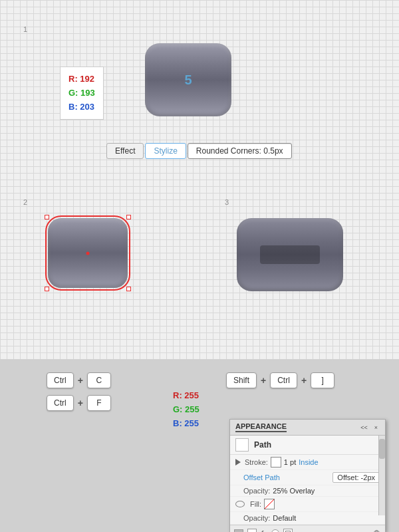  Describe the element at coordinates (60, 403) in the screenshot. I see `key-ctrl-2: Ctrl` at that location.